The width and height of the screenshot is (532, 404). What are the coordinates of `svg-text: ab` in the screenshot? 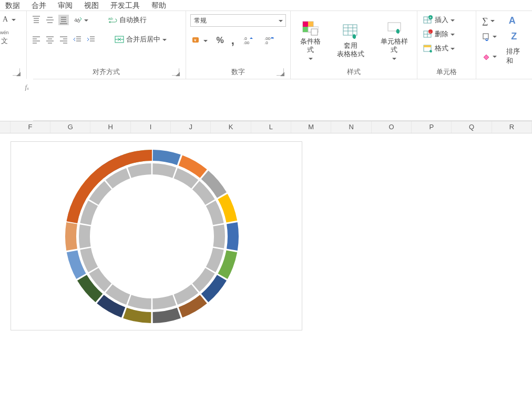 It's located at (110, 19).